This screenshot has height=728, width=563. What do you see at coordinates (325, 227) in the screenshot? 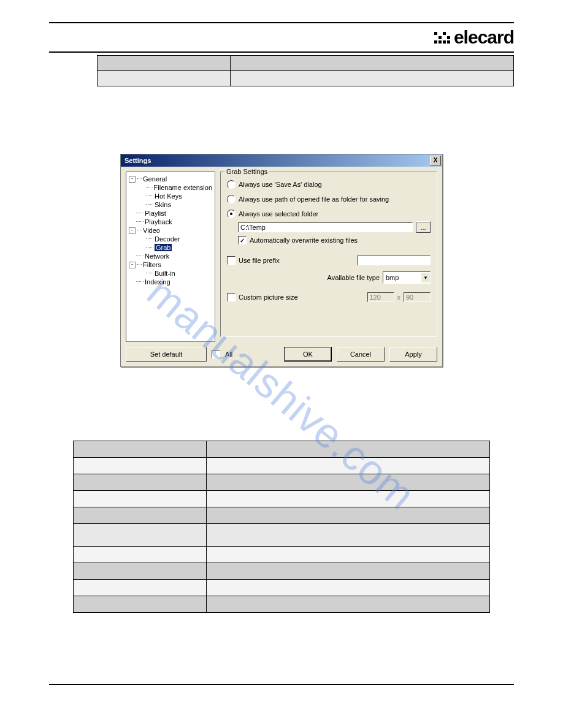
I see `folder-path-field: C:\Temp` at bounding box center [325, 227].